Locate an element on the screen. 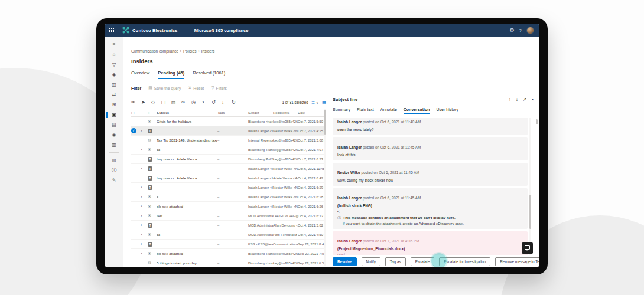  tag-icon: ◇ is located at coordinates (156, 103).